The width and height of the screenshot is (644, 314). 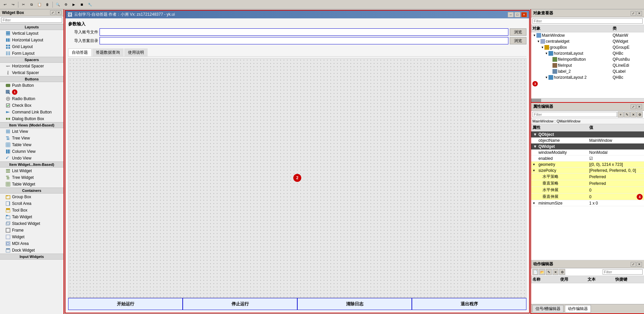 I want to click on obj-row-fileinput: fileInput QLineEdi, so click(x=588, y=65).